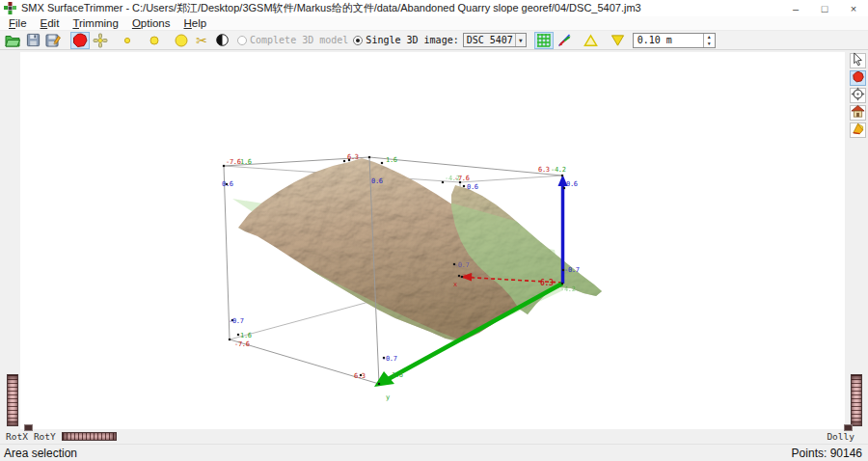  Describe the element at coordinates (825, 8) in the screenshot. I see `window-controls: – □ ×` at that location.